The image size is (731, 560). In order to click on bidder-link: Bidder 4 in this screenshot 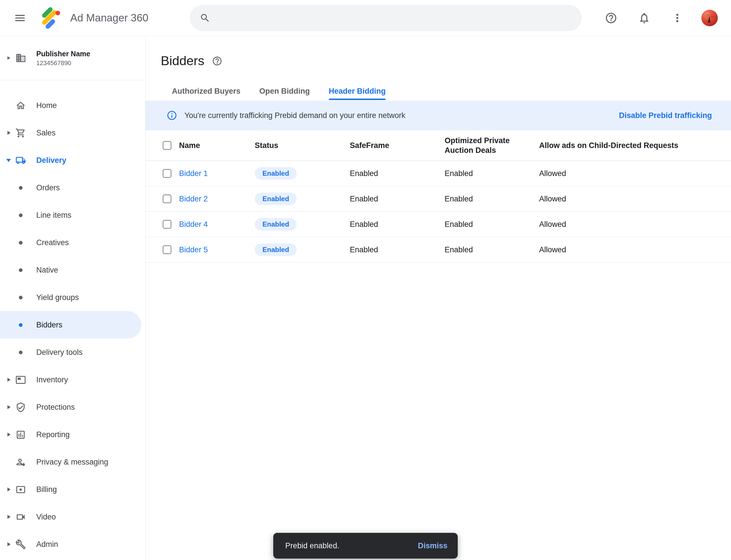, I will do `click(193, 224)`.